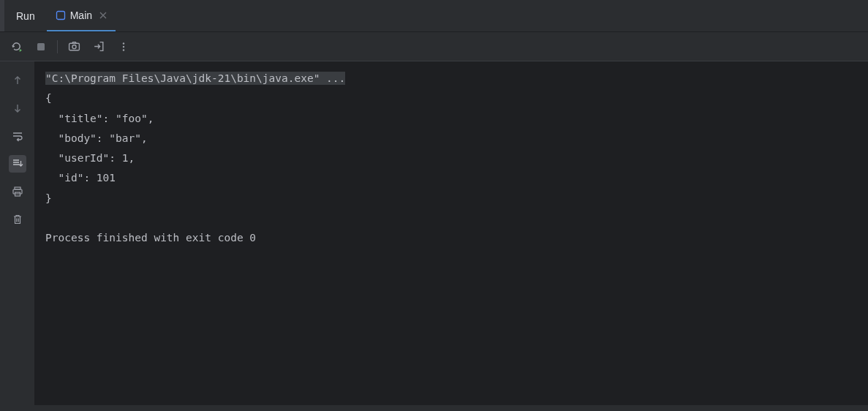  I want to click on rerun-button, so click(16, 47).